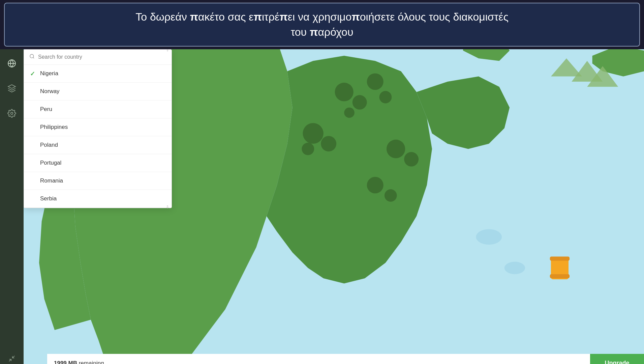  Describe the element at coordinates (46, 109) in the screenshot. I see `country-name: Peru` at that location.